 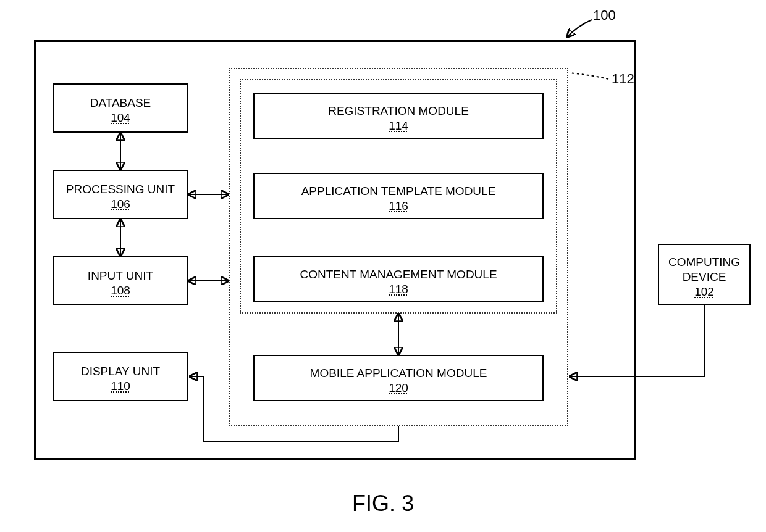 I want to click on block-display-label: DISPLAY UNIT, so click(x=120, y=372).